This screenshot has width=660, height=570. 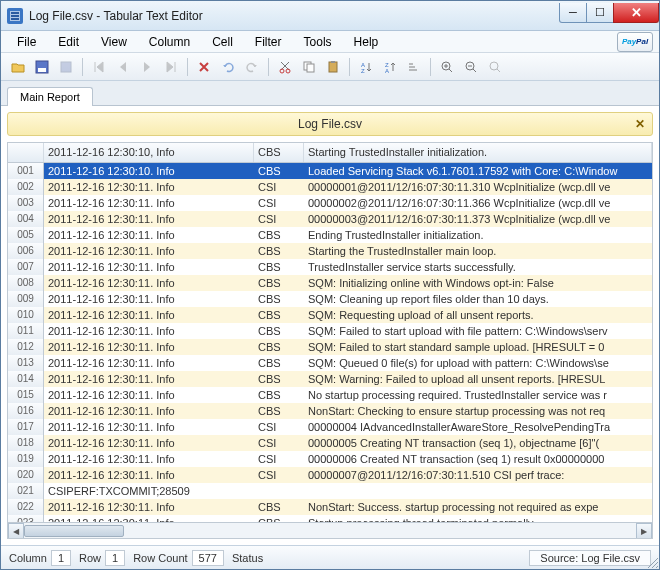 I want to click on delete-icon, so click(x=204, y=67).